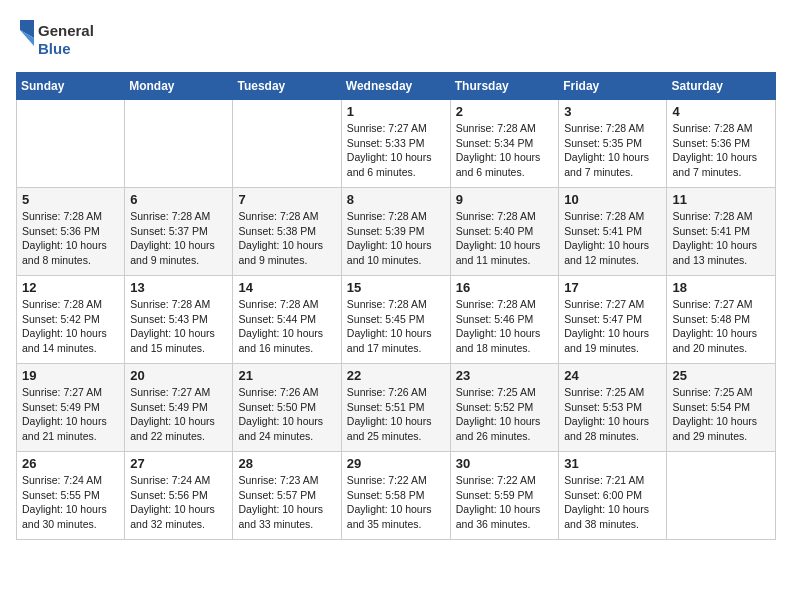 The image size is (792, 612). Describe the element at coordinates (396, 496) in the screenshot. I see `calendar-cell: 29Sunrise: 7:22 AMSunset: 5:58 PMDayligh…` at that location.